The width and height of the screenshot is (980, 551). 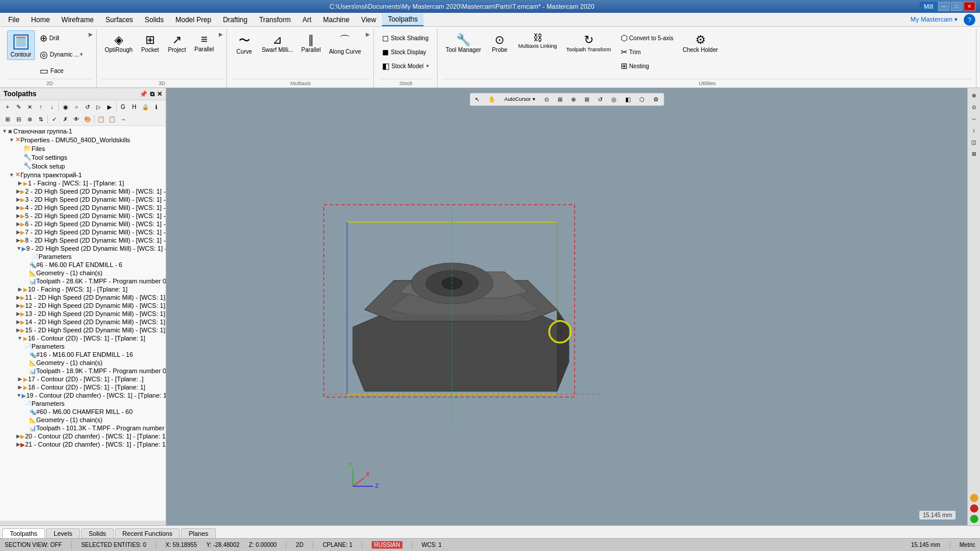 What do you see at coordinates (41, 119) in the screenshot?
I see `tp-sort-button: ⇅` at bounding box center [41, 119].